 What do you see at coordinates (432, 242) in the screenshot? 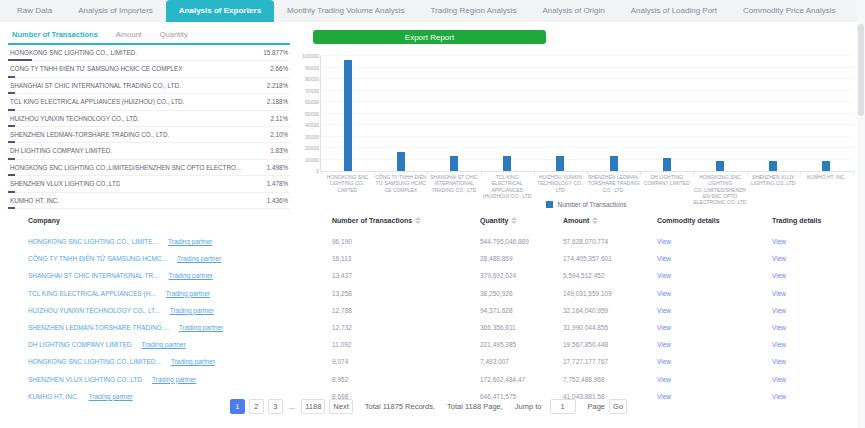
I see `table-row: HONGKONG SNC LIGHTING CO., LIMITE...Trad…` at bounding box center [432, 242].